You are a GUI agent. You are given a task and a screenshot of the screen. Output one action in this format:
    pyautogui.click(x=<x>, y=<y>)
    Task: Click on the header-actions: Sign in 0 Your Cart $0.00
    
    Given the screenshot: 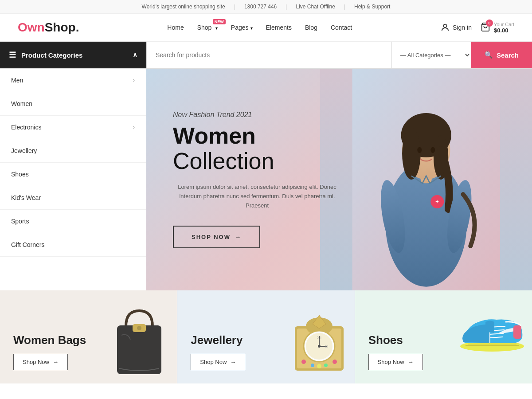 What is the action you would take?
    pyautogui.click(x=477, y=27)
    